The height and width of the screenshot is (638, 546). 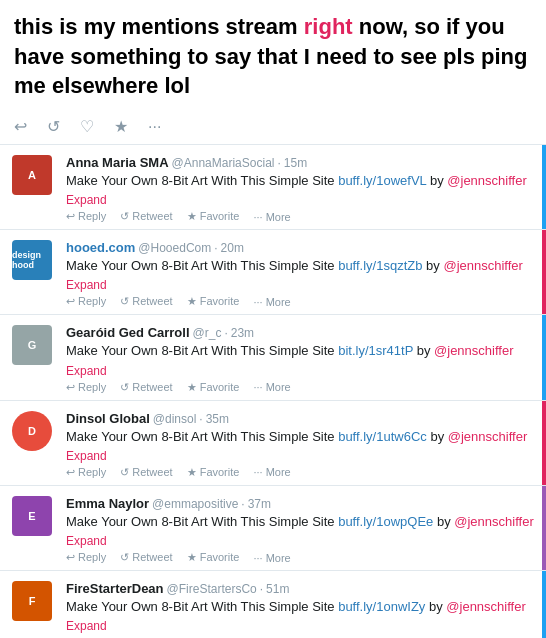 What do you see at coordinates (278, 589) in the screenshot?
I see `tweet-time: 51m` at bounding box center [278, 589].